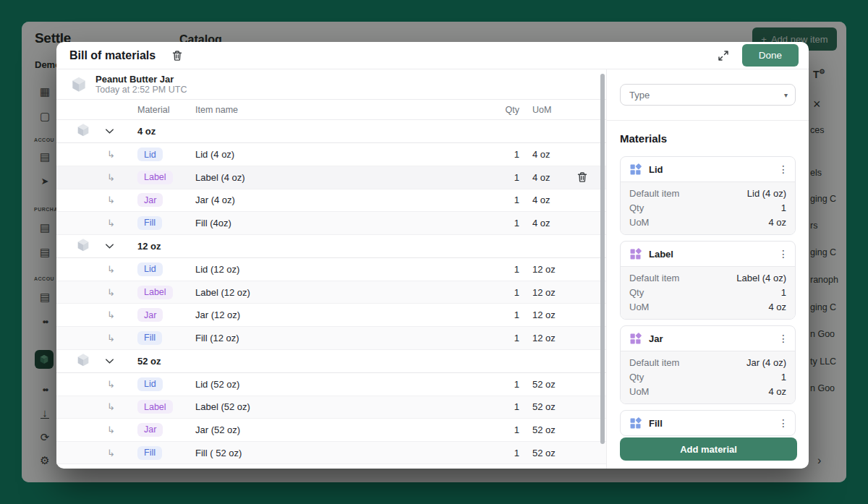 This screenshot has width=868, height=504. Describe the element at coordinates (331, 110) in the screenshot. I see `table-header-row: Material Item name Qty UoM` at that location.